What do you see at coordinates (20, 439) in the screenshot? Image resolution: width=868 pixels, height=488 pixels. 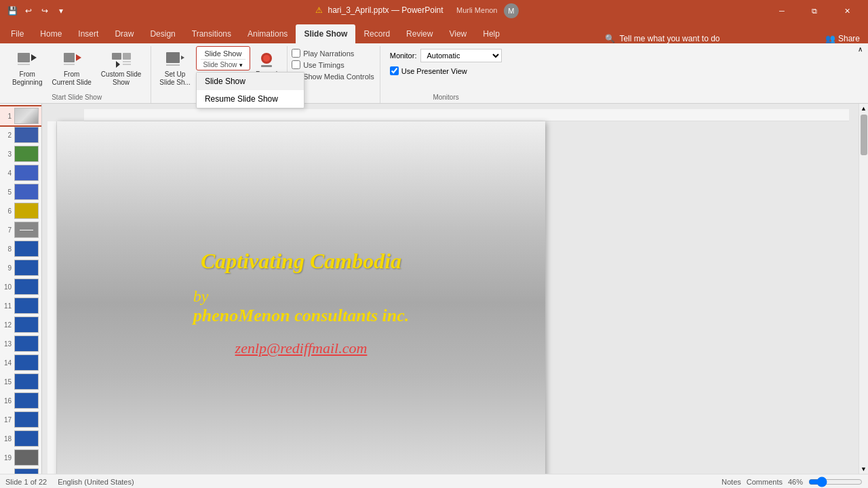 I see `slide-thumb-18: 18` at bounding box center [20, 439].